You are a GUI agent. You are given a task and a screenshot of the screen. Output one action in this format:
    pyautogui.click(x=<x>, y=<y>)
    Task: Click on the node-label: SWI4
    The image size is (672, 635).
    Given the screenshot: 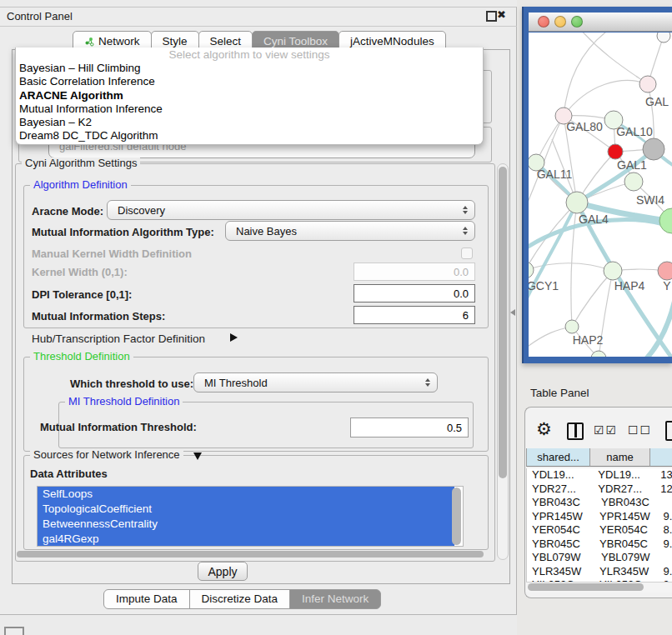 What is the action you would take?
    pyautogui.click(x=650, y=200)
    